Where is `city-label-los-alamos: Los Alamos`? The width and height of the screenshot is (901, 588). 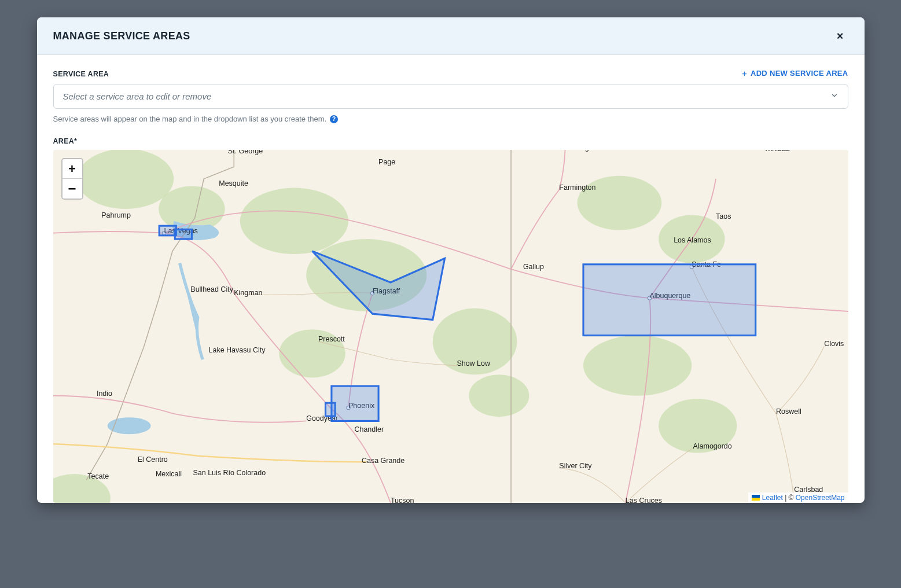 city-label-los-alamos: Los Alamos is located at coordinates (692, 240).